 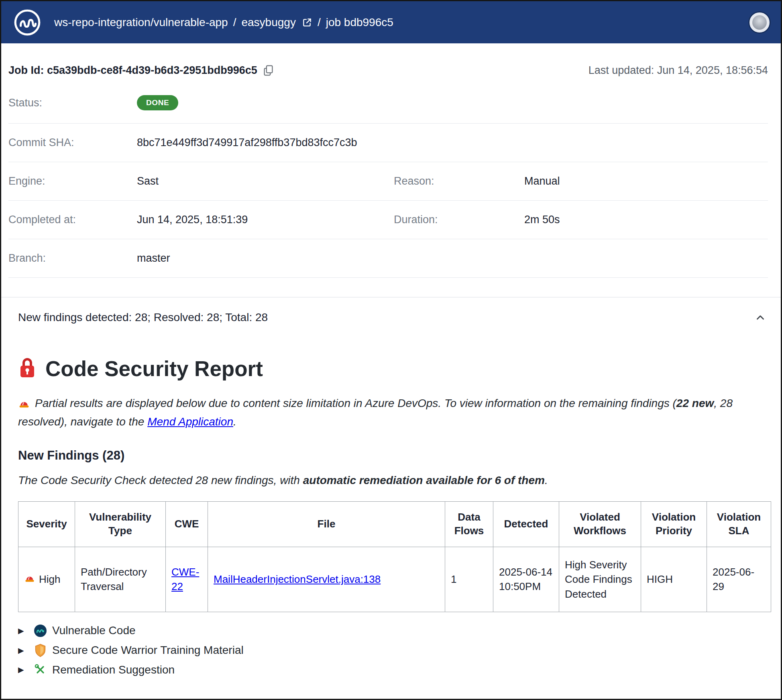 What do you see at coordinates (674, 579) in the screenshot?
I see `violation-priority-cell: HIGH` at bounding box center [674, 579].